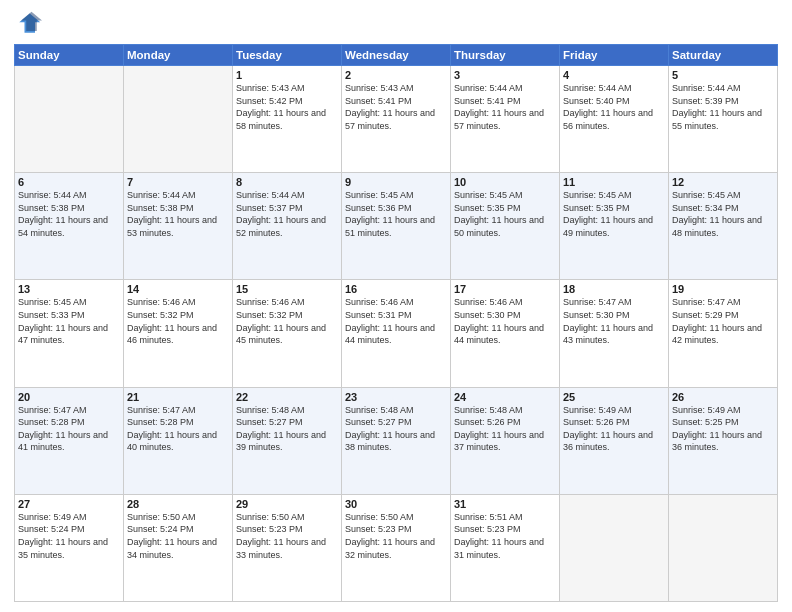 The height and width of the screenshot is (612, 792). Describe the element at coordinates (287, 504) in the screenshot. I see `day-number: 29` at that location.